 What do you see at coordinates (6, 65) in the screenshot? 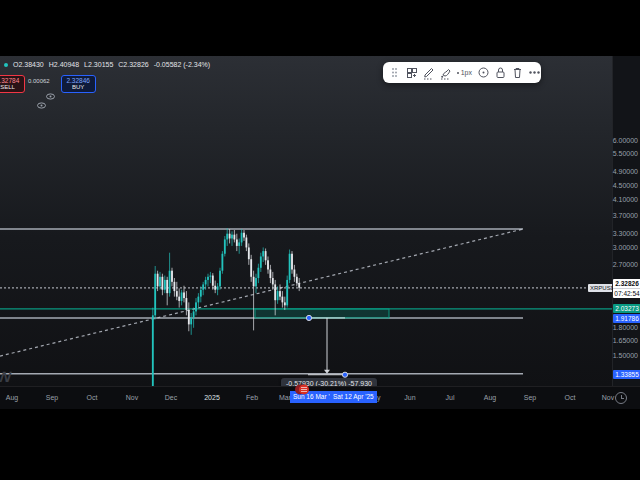
I see `series-color-dot` at bounding box center [6, 65].